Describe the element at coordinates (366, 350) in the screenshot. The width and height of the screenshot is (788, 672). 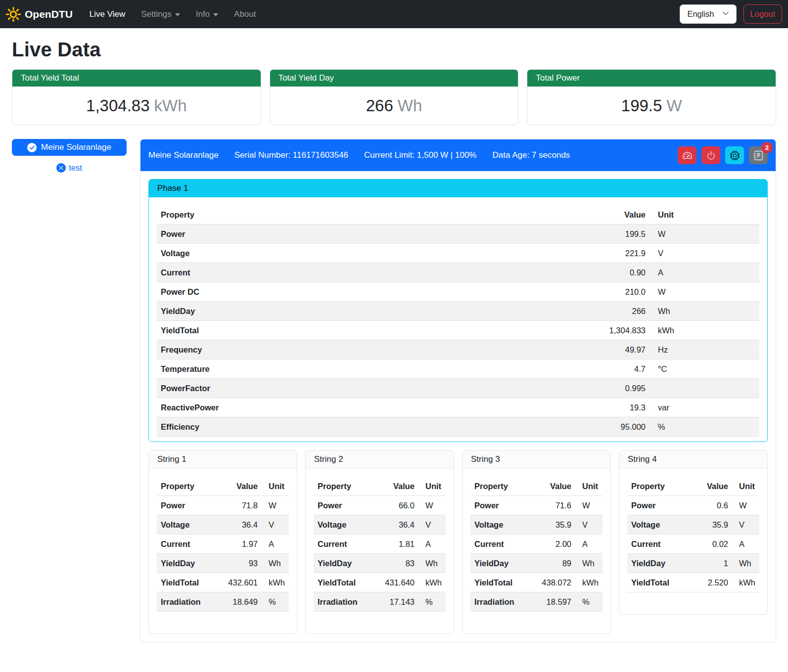
I see `property-cell: Frequency` at that location.